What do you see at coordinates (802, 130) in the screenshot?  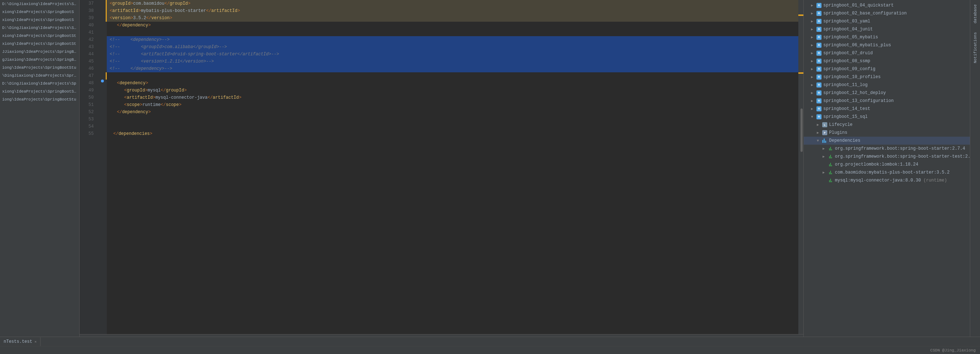 I see `scrollbar-thumb` at bounding box center [802, 130].